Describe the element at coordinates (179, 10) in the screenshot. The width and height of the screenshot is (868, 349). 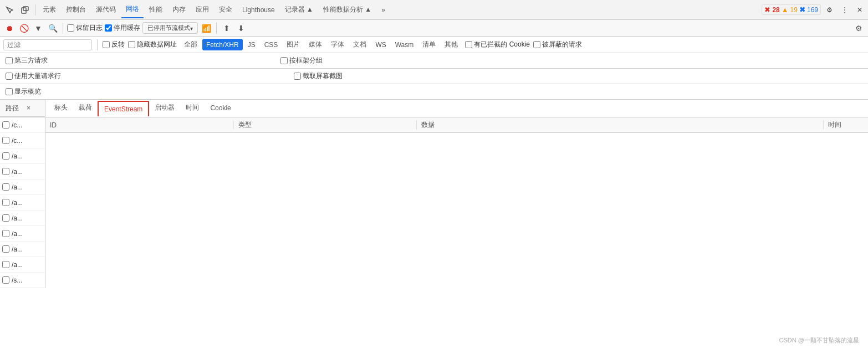
I see `tab-memory: 内存` at that location.